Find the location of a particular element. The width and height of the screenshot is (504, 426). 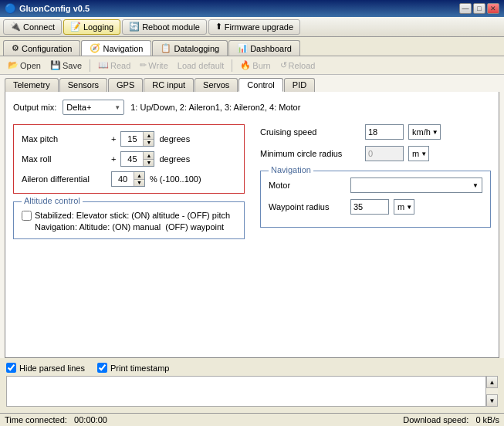

tab-configuration: ⚙ Configuration is located at coordinates (42, 48).